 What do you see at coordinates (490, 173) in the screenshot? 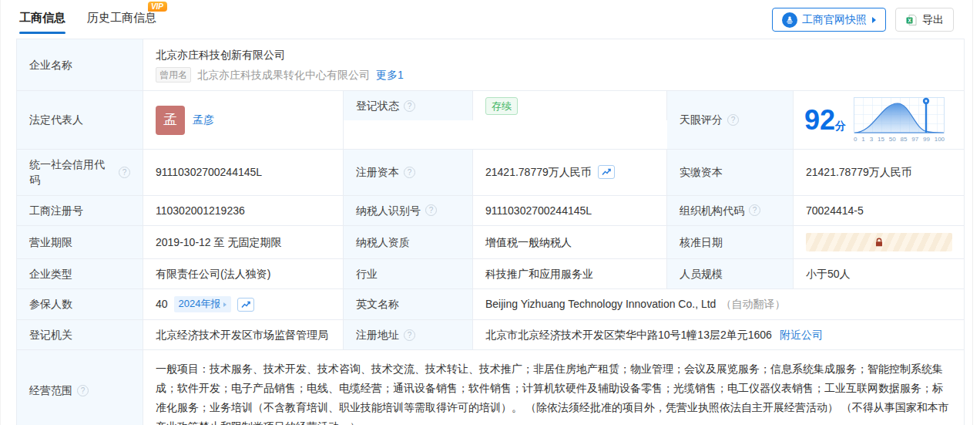
I see `row-credit-code: 统一社会信用代码? 91110302700244145L 注册资本? 21421…` at bounding box center [490, 173].